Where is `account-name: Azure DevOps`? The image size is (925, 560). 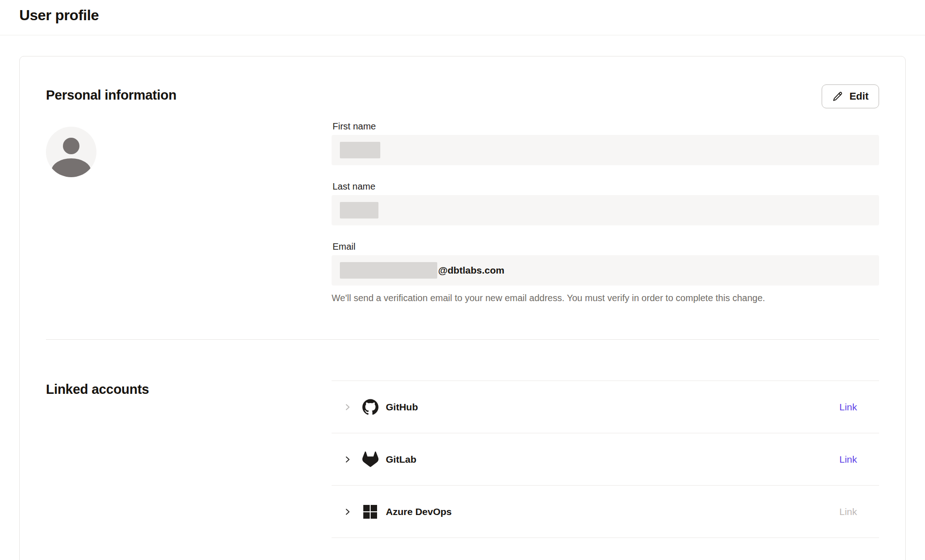
account-name: Azure DevOps is located at coordinates (419, 512).